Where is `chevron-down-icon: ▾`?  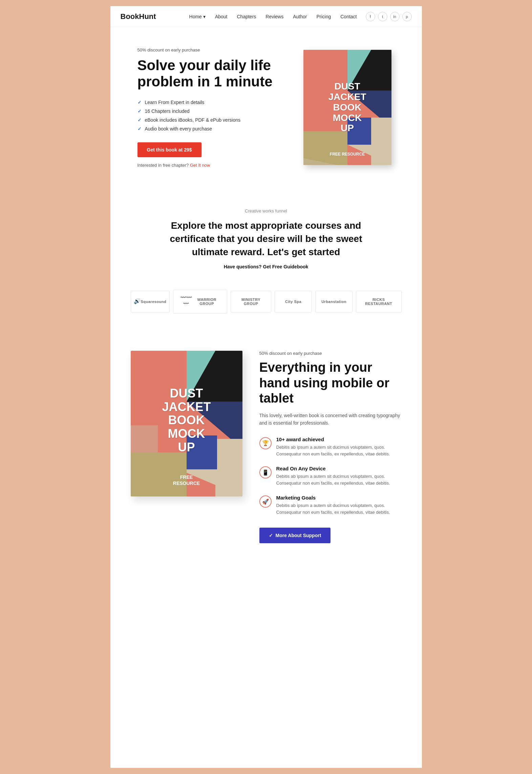
chevron-down-icon: ▾ is located at coordinates (205, 17).